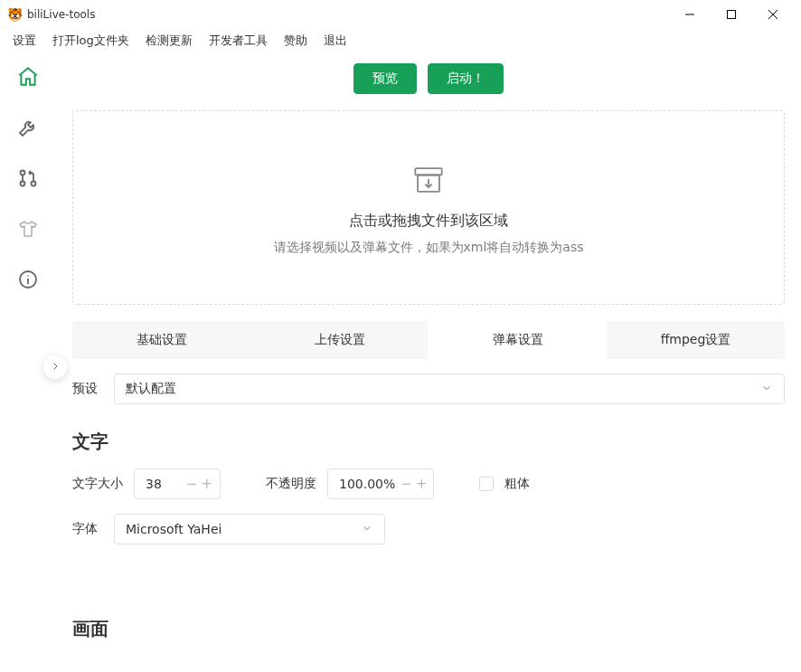 The height and width of the screenshot is (672, 801). Describe the element at coordinates (28, 230) in the screenshot. I see `nav-shirt` at that location.